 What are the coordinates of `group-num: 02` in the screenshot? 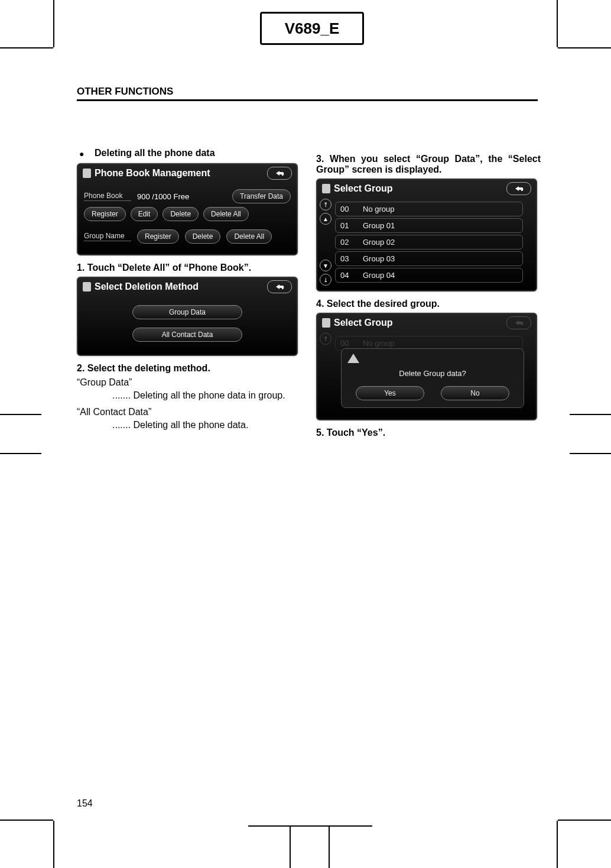 It's located at (348, 242).